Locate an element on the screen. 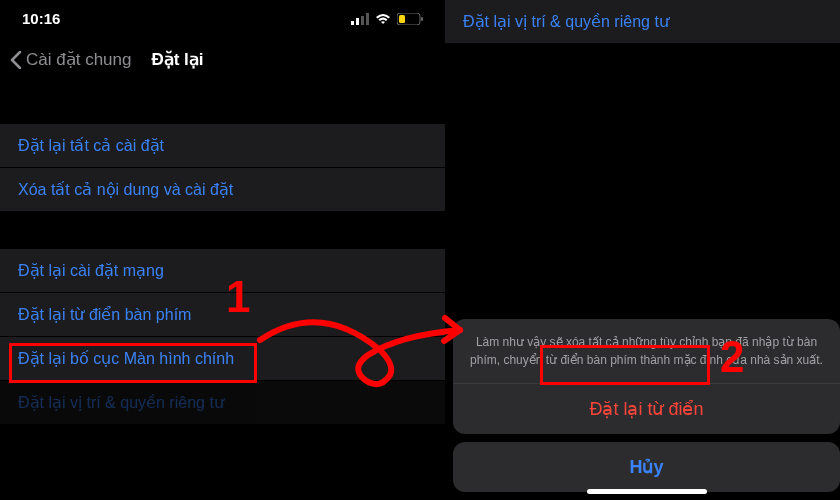  status-bar: 10:16 is located at coordinates (222, 16).